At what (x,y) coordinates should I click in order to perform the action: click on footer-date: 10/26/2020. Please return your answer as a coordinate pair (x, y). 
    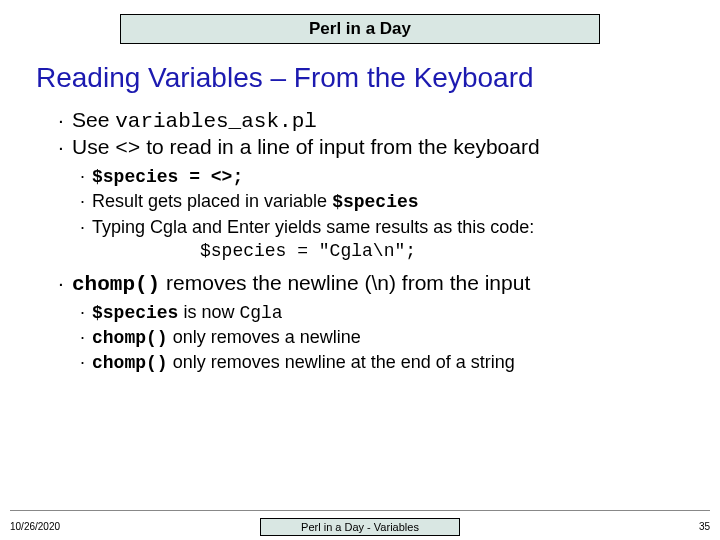
    Looking at the image, I should click on (85, 526).